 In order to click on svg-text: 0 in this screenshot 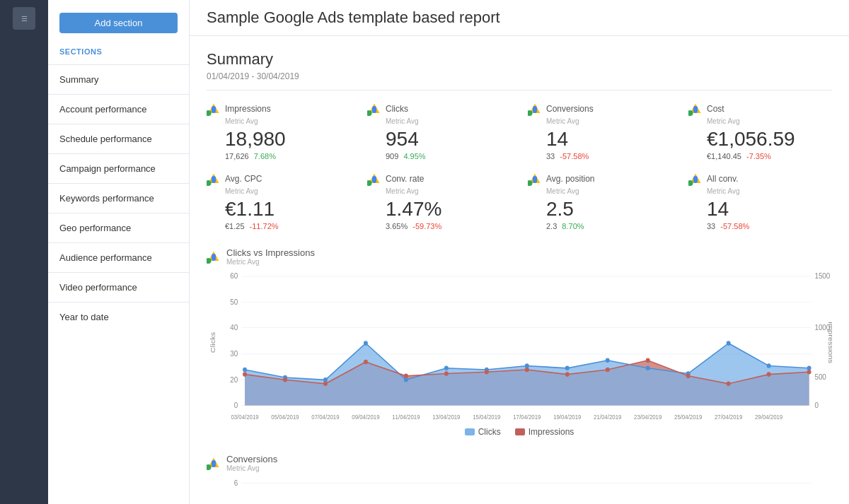, I will do `click(816, 405)`.